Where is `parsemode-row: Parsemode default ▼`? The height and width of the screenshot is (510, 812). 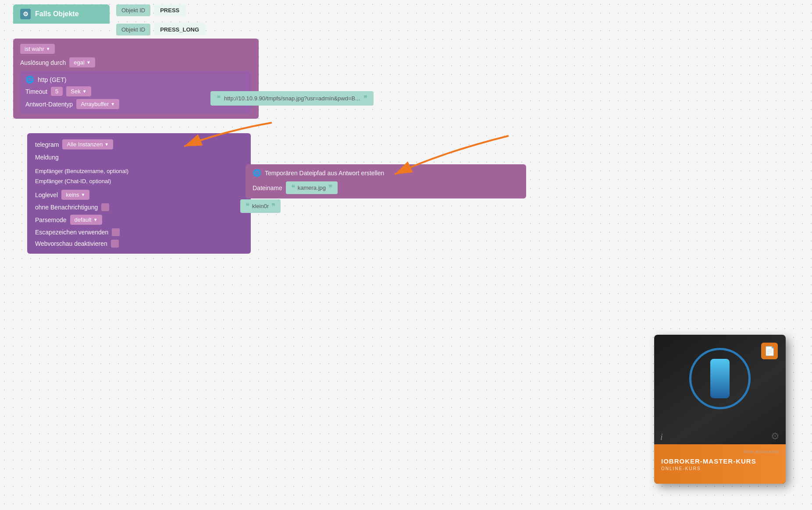 parsemode-row: Parsemode default ▼ is located at coordinates (139, 220).